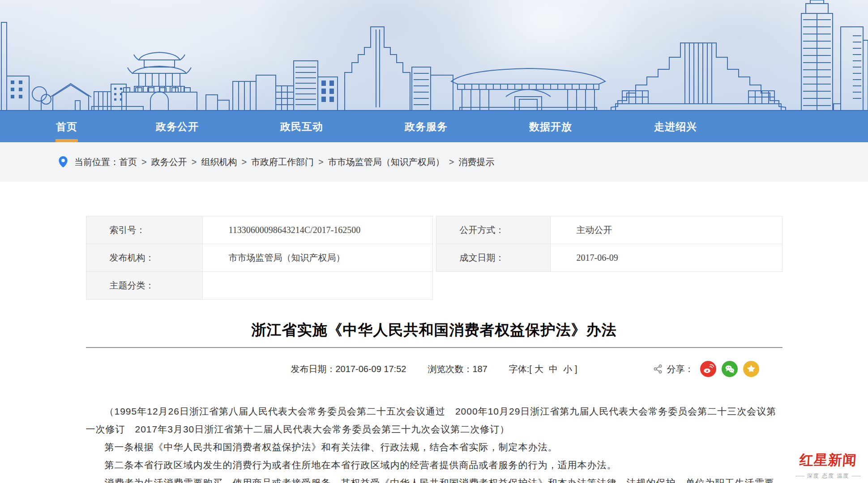  What do you see at coordinates (426, 127) in the screenshot?
I see `nav-tab-label: 政务服务` at bounding box center [426, 127].